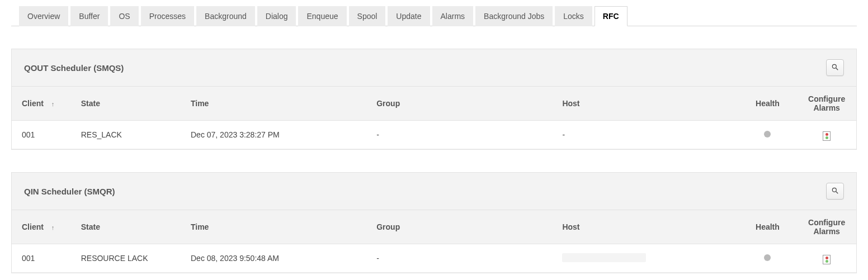  What do you see at coordinates (604, 258) in the screenshot?
I see `host-redacted` at bounding box center [604, 258].